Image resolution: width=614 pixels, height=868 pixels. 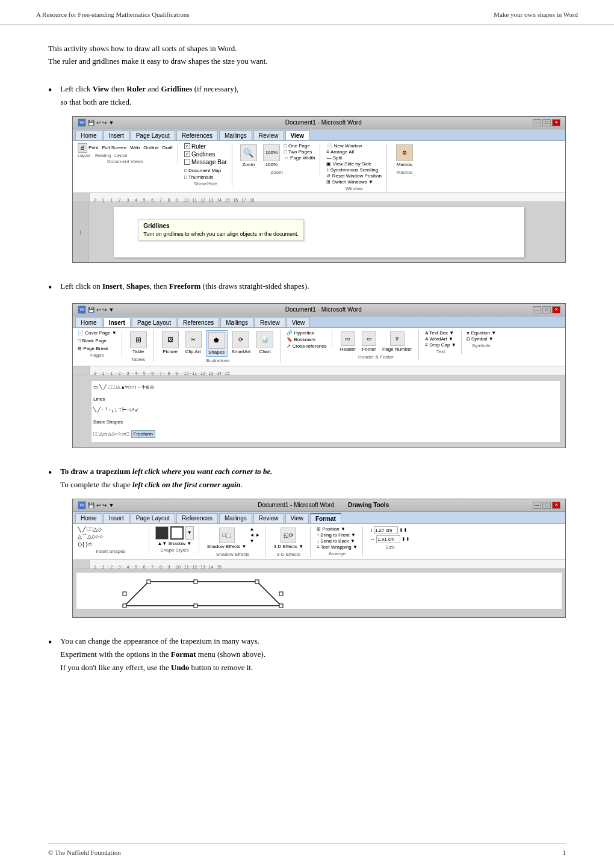 What do you see at coordinates (190, 533) in the screenshot?
I see `styles-dropdown: ▼` at bounding box center [190, 533].